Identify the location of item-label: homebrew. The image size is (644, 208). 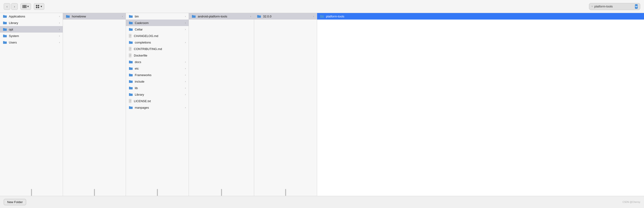
(96, 16).